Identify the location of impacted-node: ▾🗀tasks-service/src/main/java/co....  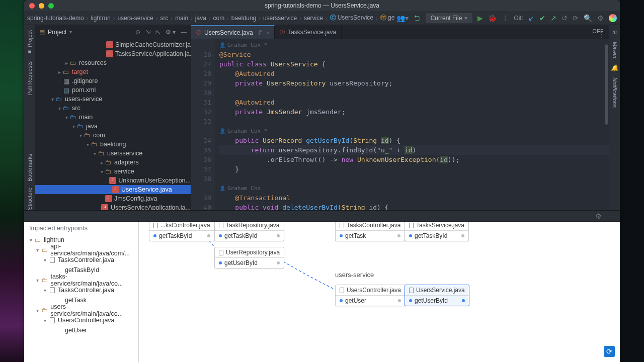
(82, 280).